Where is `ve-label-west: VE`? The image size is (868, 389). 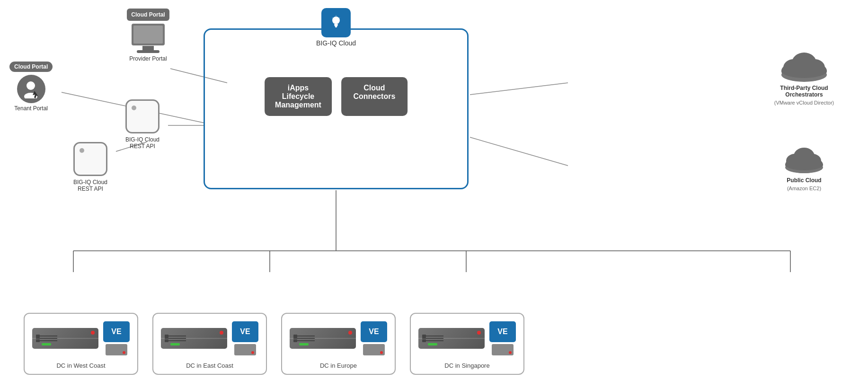
ve-label-west: VE is located at coordinates (116, 332).